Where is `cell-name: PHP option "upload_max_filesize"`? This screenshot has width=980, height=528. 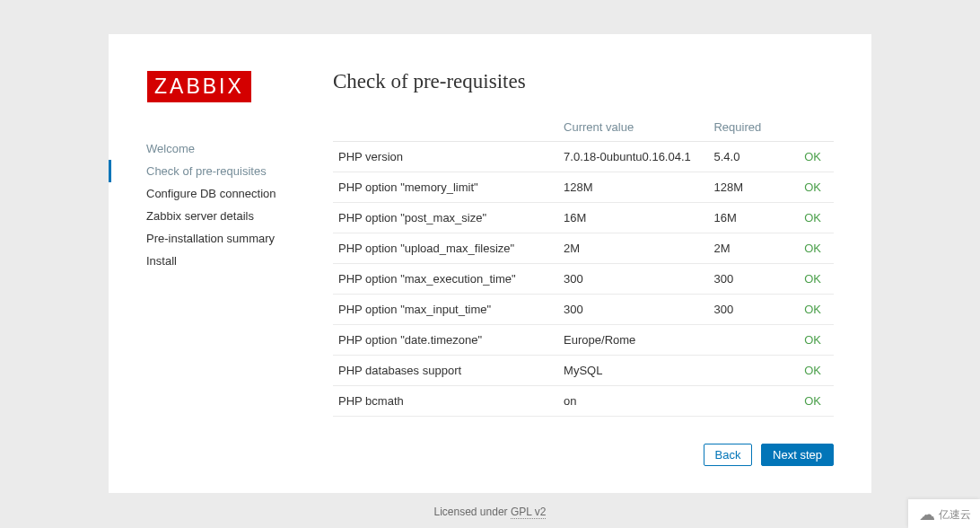
cell-name: PHP option "upload_max_filesize" is located at coordinates (445, 249).